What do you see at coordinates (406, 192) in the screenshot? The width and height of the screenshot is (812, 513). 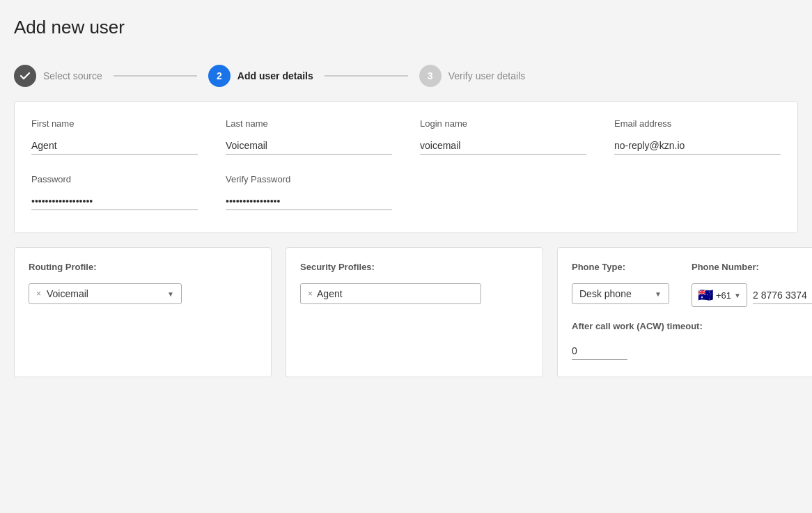 I see `form-row-2: Password Verify Password` at bounding box center [406, 192].